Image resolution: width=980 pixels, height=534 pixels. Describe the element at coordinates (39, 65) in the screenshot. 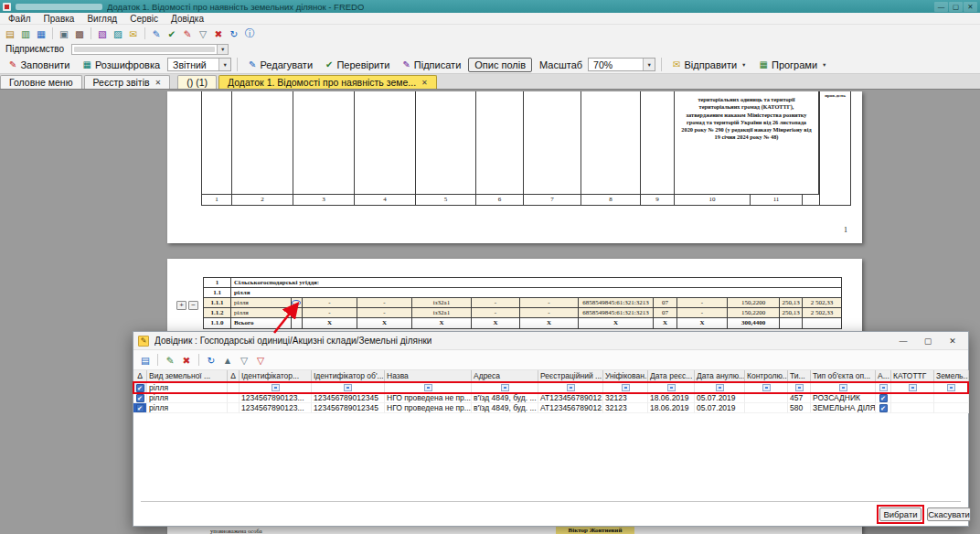

I see `fill-button: ✎ Заповнити` at that location.